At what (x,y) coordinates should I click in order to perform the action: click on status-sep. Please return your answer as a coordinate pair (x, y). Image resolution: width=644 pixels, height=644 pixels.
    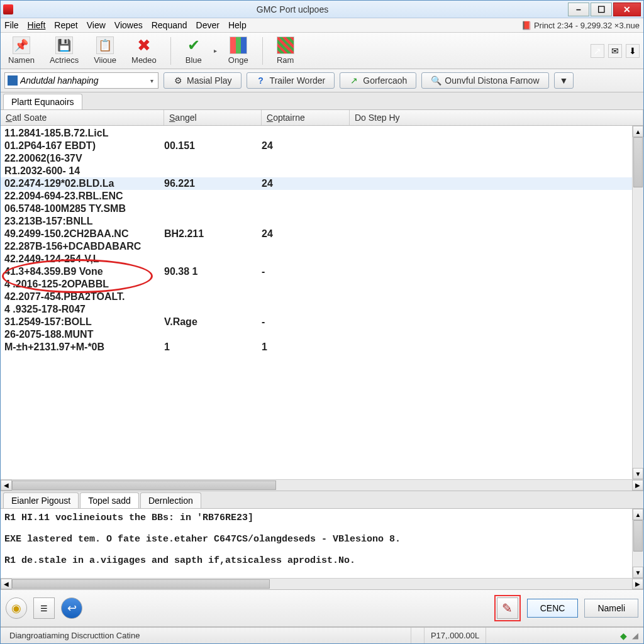
    Looking at the image, I should click on (418, 635).